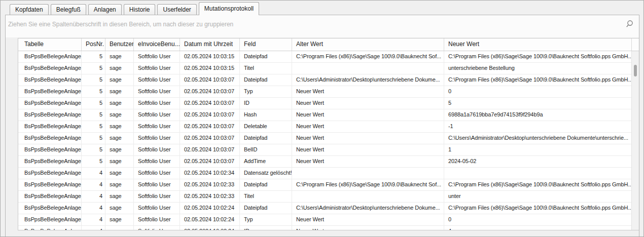  Describe the element at coordinates (538, 162) in the screenshot. I see `cell-neuer_wert: 2024-05-02` at that location.